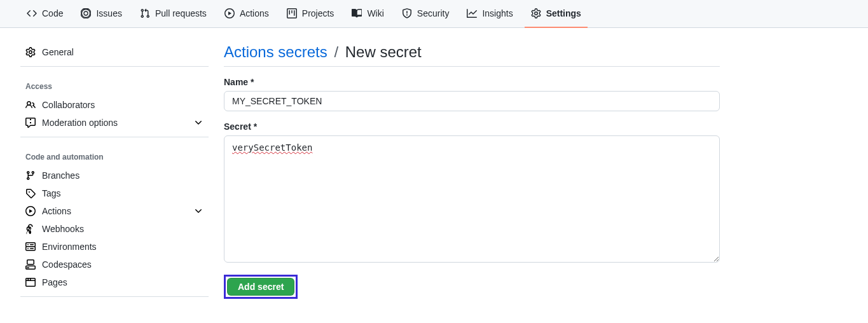  What do you see at coordinates (31, 247) in the screenshot?
I see `server-icon` at bounding box center [31, 247].